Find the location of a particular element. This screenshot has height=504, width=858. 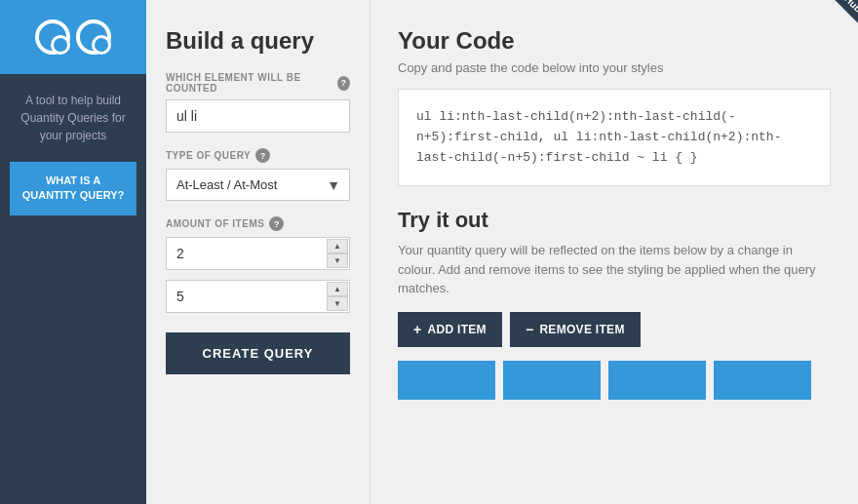

try-title: Try it out is located at coordinates (614, 220).